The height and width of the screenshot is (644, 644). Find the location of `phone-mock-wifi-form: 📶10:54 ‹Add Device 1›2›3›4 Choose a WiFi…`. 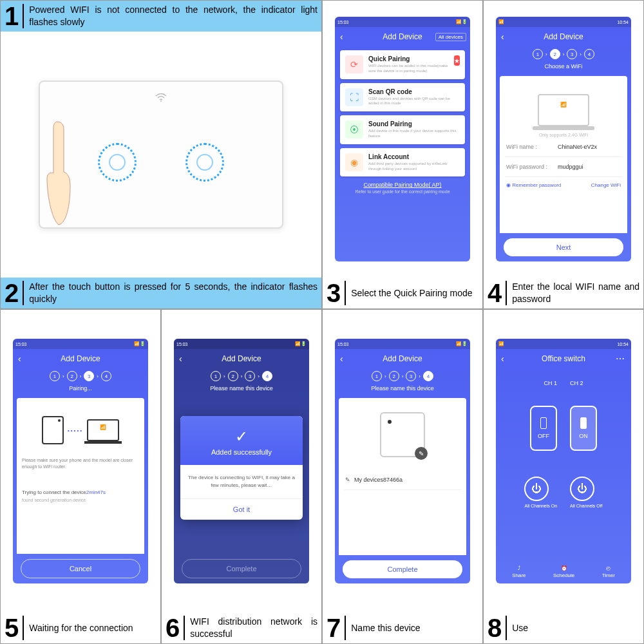

phone-mock-wifi-form: 📶10:54 ‹Add Device 1›2›3›4 Choose a WiFi… is located at coordinates (564, 139).